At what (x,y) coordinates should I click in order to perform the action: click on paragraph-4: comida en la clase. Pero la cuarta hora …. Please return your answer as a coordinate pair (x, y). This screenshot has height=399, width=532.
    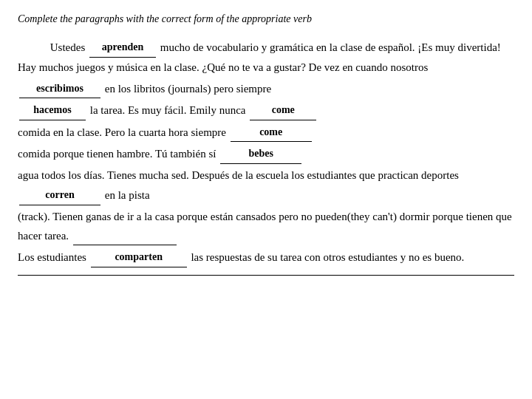
    Looking at the image, I should click on (266, 132).